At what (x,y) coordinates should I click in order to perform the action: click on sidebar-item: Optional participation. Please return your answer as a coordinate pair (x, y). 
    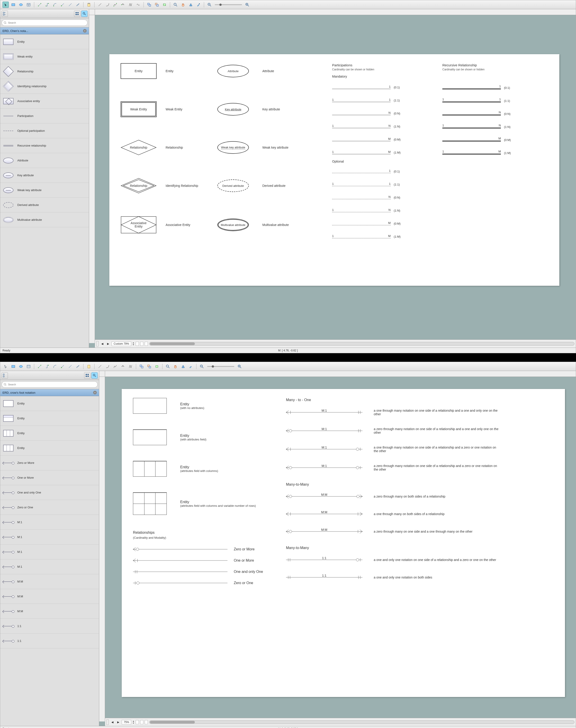
    Looking at the image, I should click on (45, 131).